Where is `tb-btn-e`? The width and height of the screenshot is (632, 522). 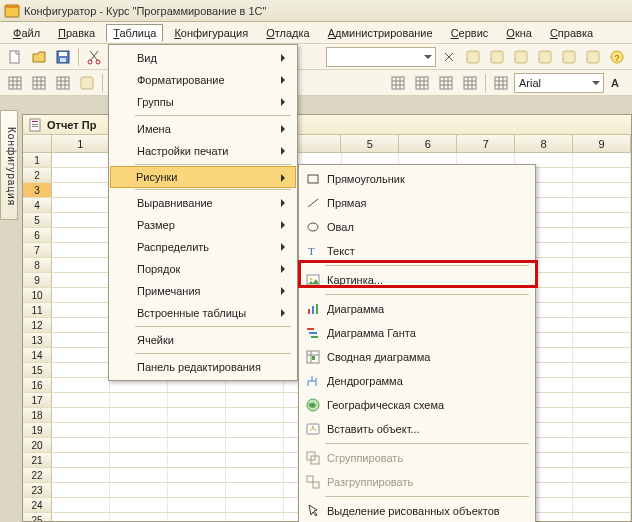
tb-btn-e is located at coordinates (569, 57).